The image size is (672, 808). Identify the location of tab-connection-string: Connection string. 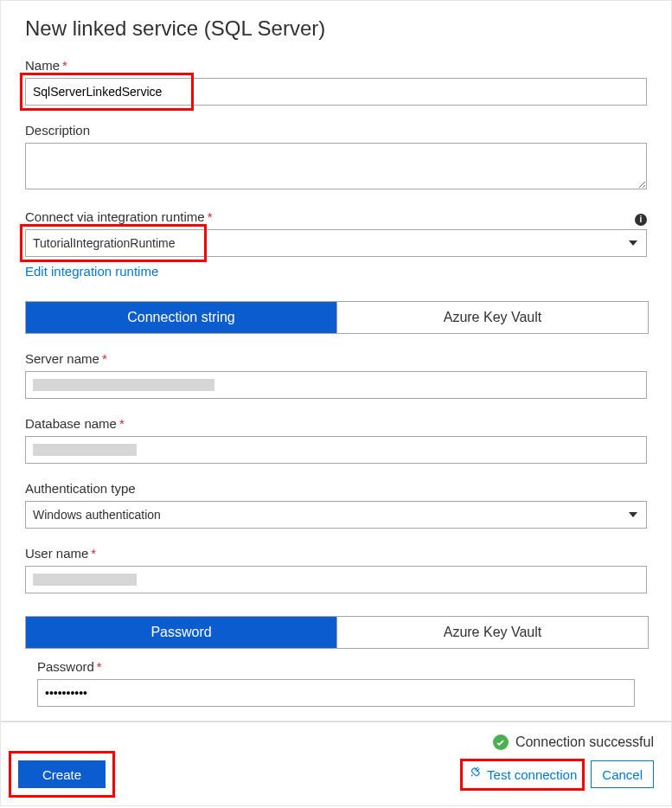
(182, 317).